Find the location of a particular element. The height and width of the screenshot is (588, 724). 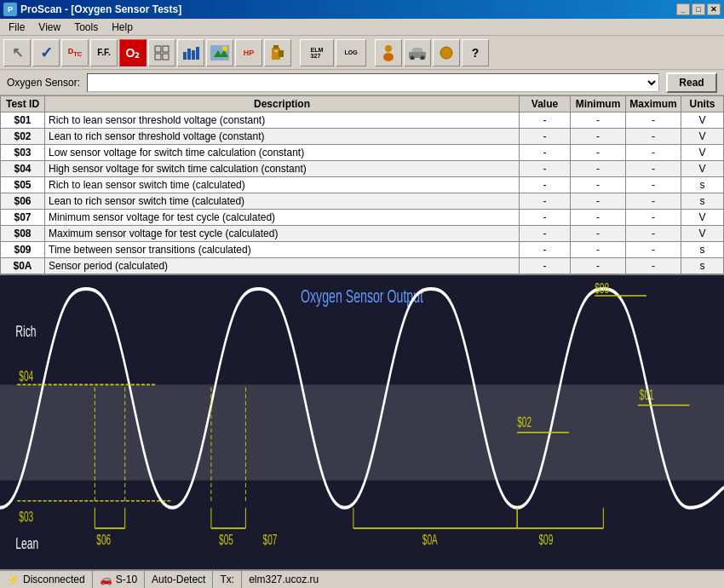

cell-desc: Minimum sensor voltage for test cycle (c… is located at coordinates (283, 218).